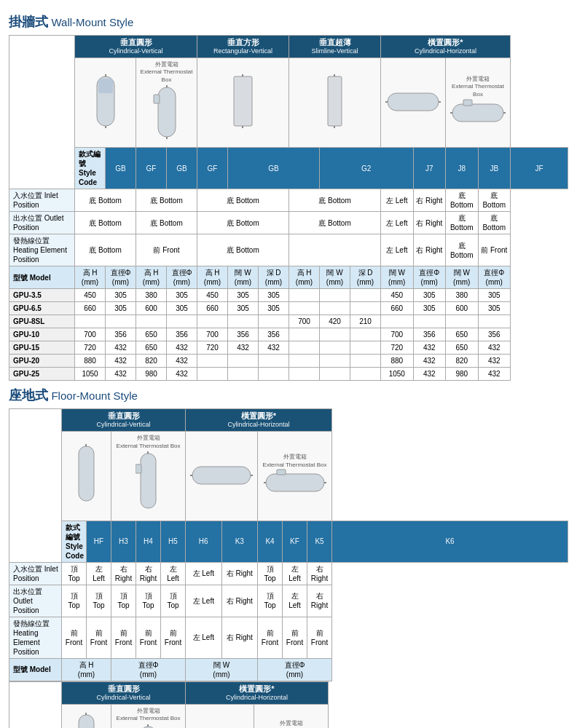 This screenshot has height=728, width=577. I want to click on floor-mount-title: 座地式 Floor-Mount Style, so click(288, 395).